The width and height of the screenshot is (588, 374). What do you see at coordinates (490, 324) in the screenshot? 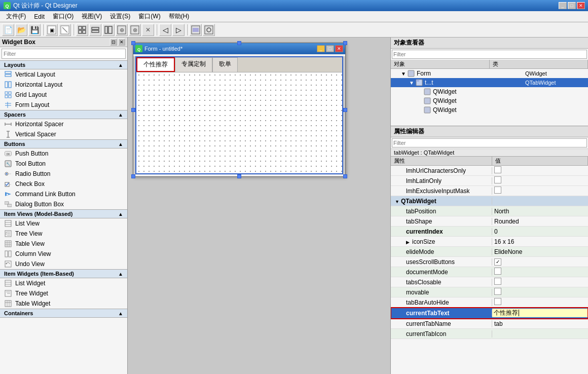
I see `prop-row-currenttabname: currentTabName tab` at bounding box center [490, 324].